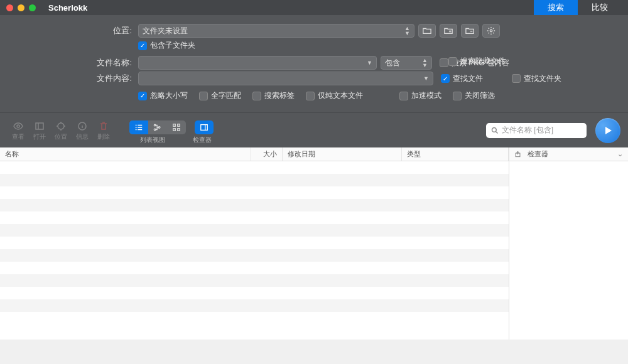  I want to click on tab-compare: 比较, so click(600, 8).